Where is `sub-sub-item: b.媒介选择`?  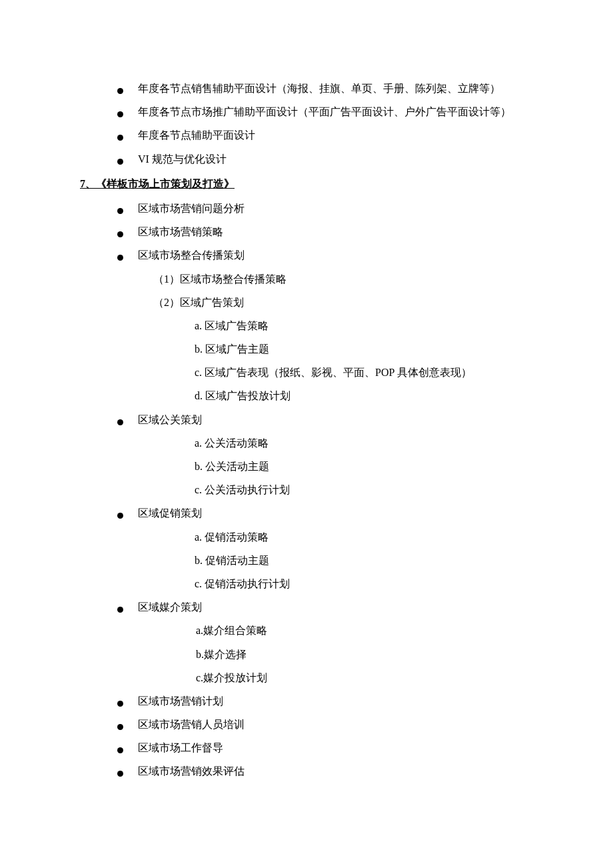
sub-sub-item: b.媒介选择 is located at coordinates (384, 655).